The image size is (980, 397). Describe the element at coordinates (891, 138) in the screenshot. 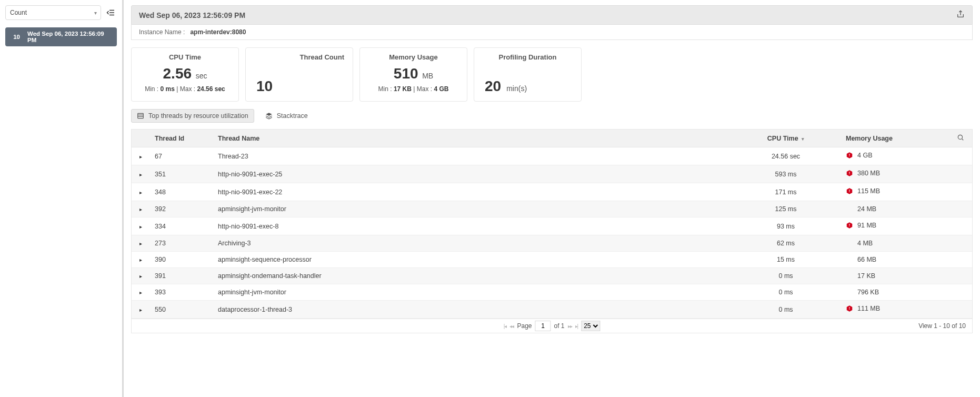

I see `col-memory-usage: Memory Usage` at that location.